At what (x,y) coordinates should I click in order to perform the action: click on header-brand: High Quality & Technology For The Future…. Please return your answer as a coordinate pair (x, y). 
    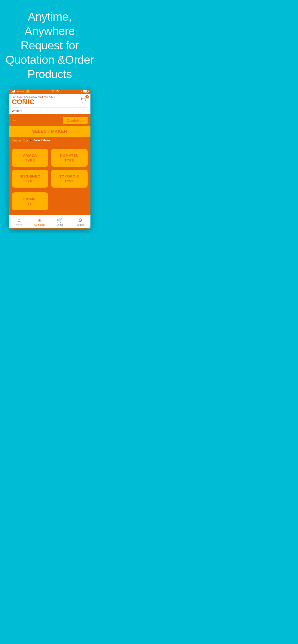
    Looking at the image, I should click on (33, 100).